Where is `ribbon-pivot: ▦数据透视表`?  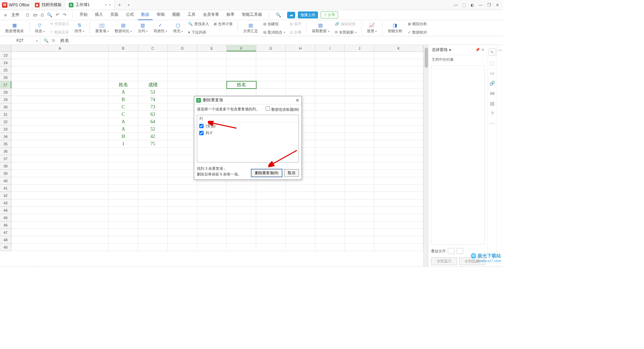 ribbon-pivot: ▦数据透视表 is located at coordinates (15, 28).